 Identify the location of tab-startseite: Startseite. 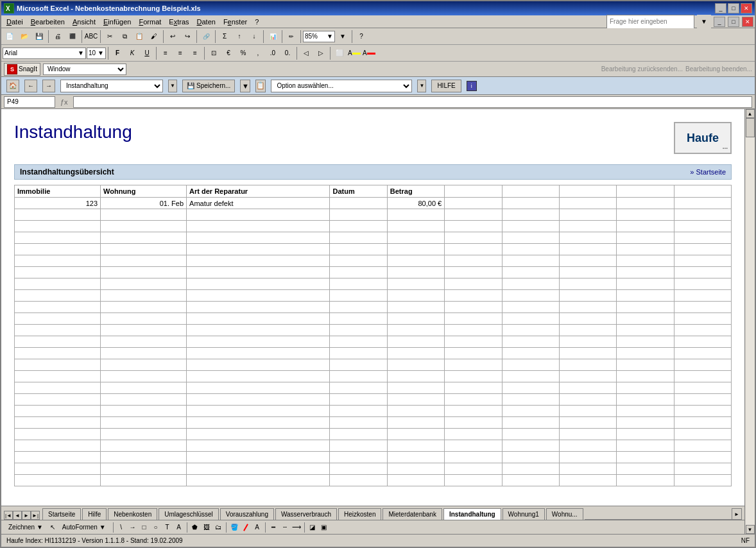
(62, 514).